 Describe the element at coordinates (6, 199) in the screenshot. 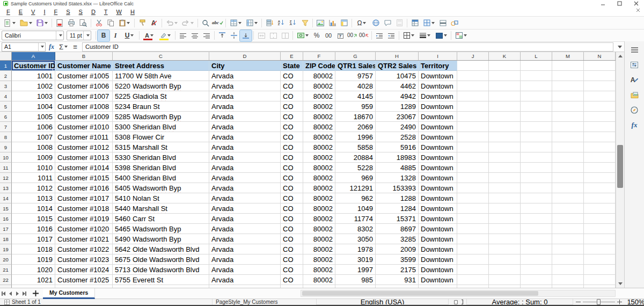

I see `row-header: 14` at that location.